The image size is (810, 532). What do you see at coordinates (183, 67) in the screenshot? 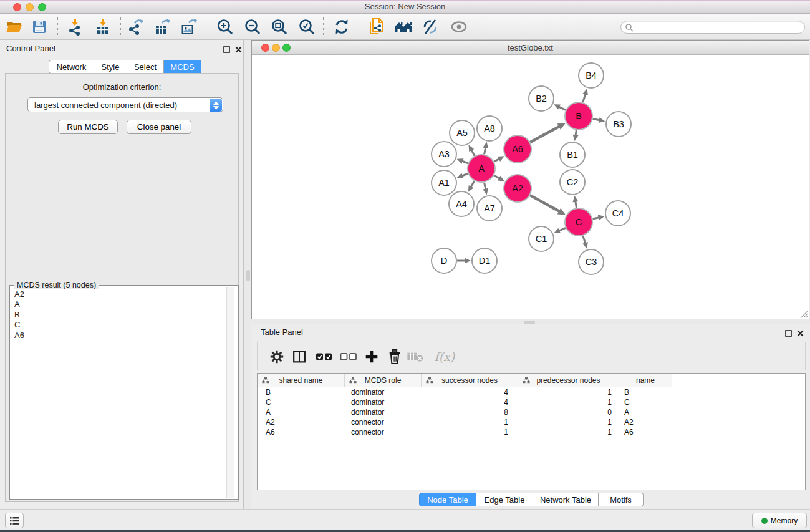
I see `tab-mcds: MCDS` at bounding box center [183, 67].